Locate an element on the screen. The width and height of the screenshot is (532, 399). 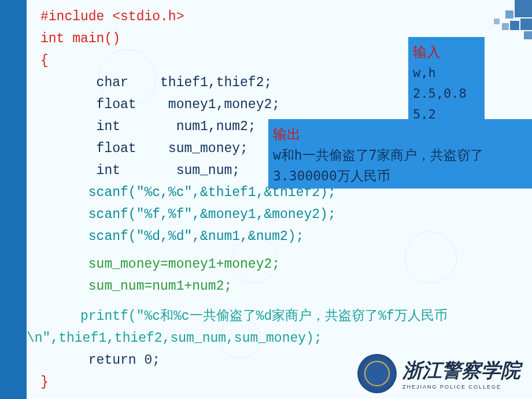
output-line: w和h一共偷盗了7家商户，共盗窃了 is located at coordinates (400, 155).